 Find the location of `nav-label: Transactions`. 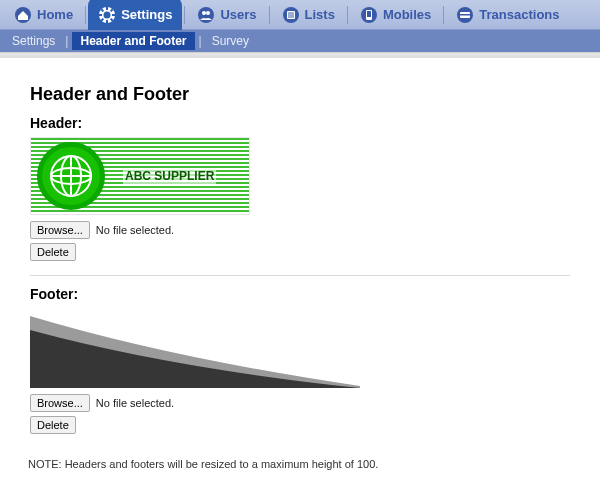

nav-label: Transactions is located at coordinates (519, 14).